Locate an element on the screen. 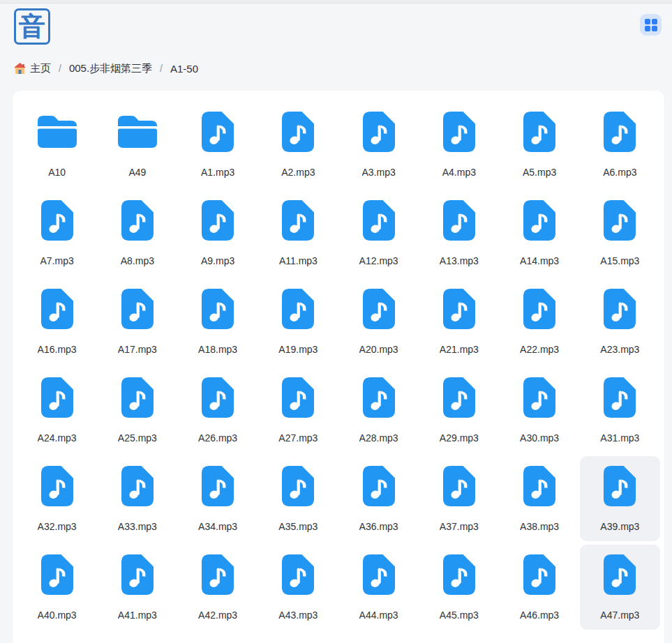 The width and height of the screenshot is (672, 643). grid-item: A16.mp3 is located at coordinates (57, 322).